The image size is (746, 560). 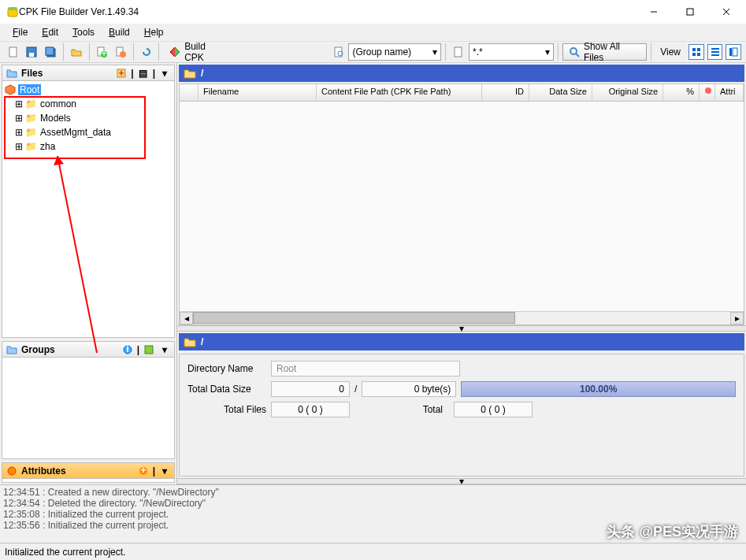 What do you see at coordinates (88, 118) in the screenshot?
I see `tree-item: ⊞📁Models` at bounding box center [88, 118].